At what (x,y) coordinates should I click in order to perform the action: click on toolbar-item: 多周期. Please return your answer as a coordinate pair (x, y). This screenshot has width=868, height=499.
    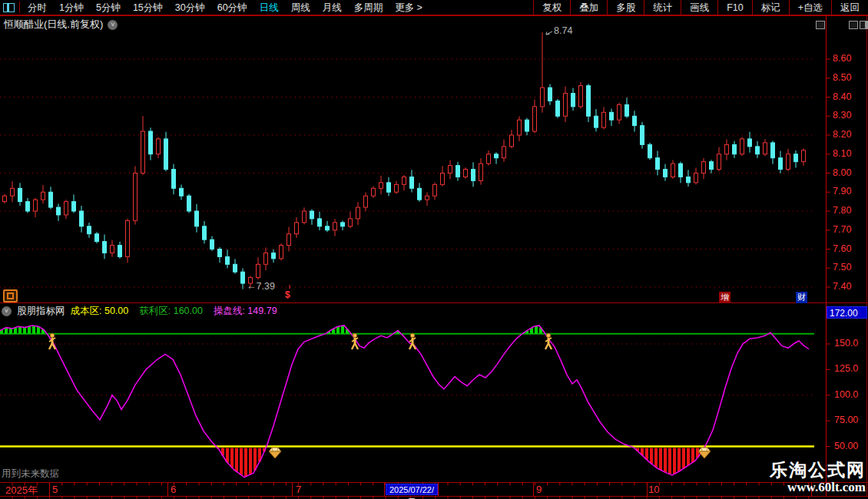
    Looking at the image, I should click on (369, 8).